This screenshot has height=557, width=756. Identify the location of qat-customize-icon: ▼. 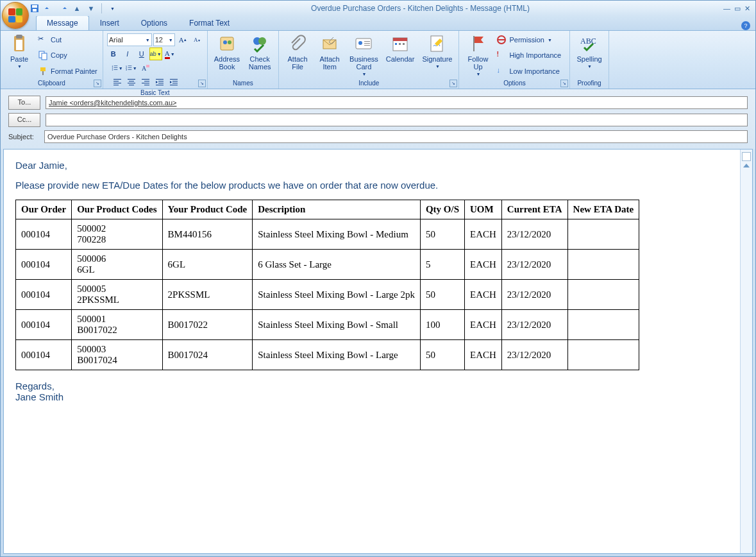
(112, 8).